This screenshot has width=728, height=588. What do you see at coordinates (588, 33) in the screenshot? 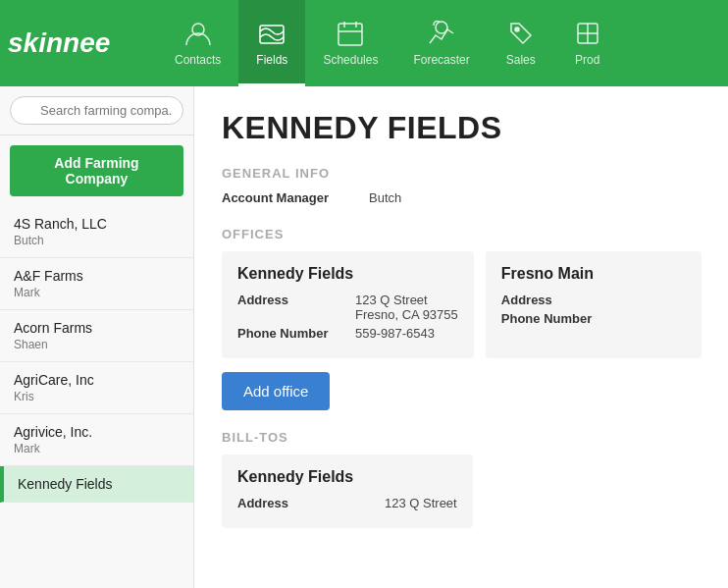
I see `prod-icon` at bounding box center [588, 33].